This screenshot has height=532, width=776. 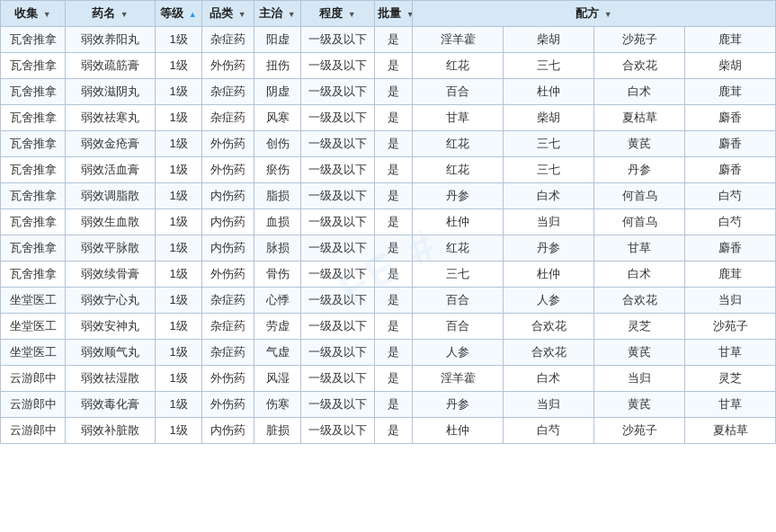 I want to click on header-name: 药名 ▼, so click(x=111, y=14).